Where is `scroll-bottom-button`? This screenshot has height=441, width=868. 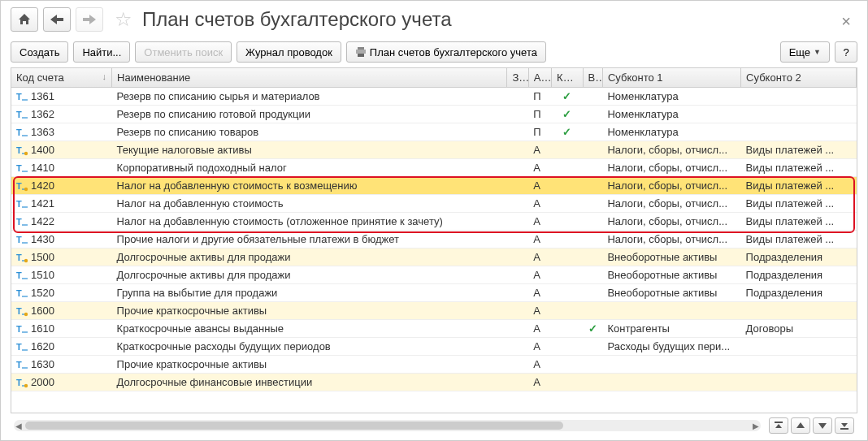
scroll-bottom-button is located at coordinates (844, 426).